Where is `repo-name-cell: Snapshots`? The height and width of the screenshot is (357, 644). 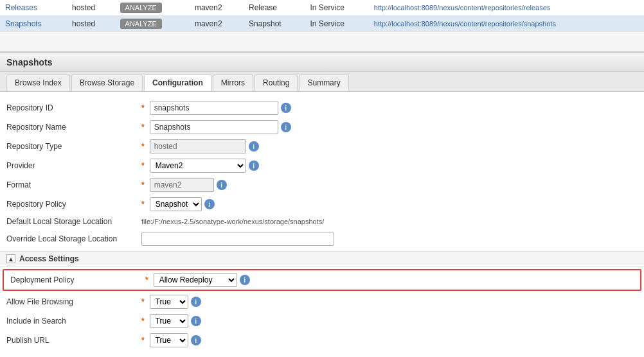 repo-name-cell: Snapshots is located at coordinates (33, 24).